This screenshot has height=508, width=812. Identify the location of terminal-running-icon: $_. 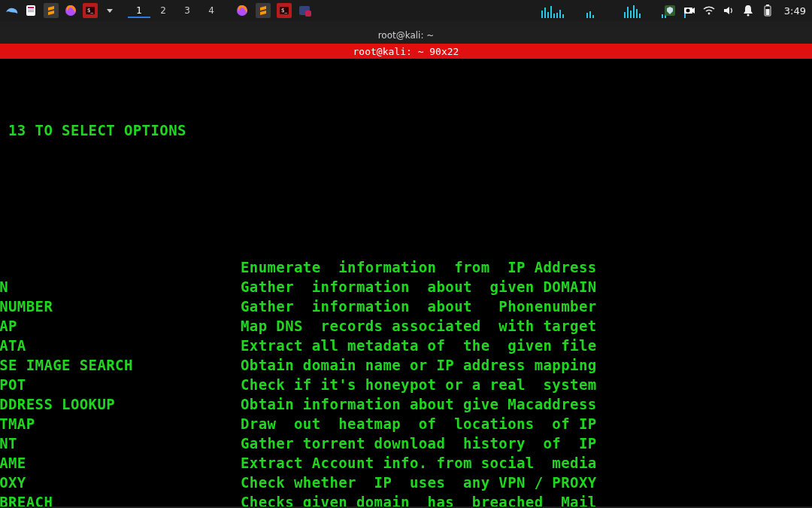
(284, 11).